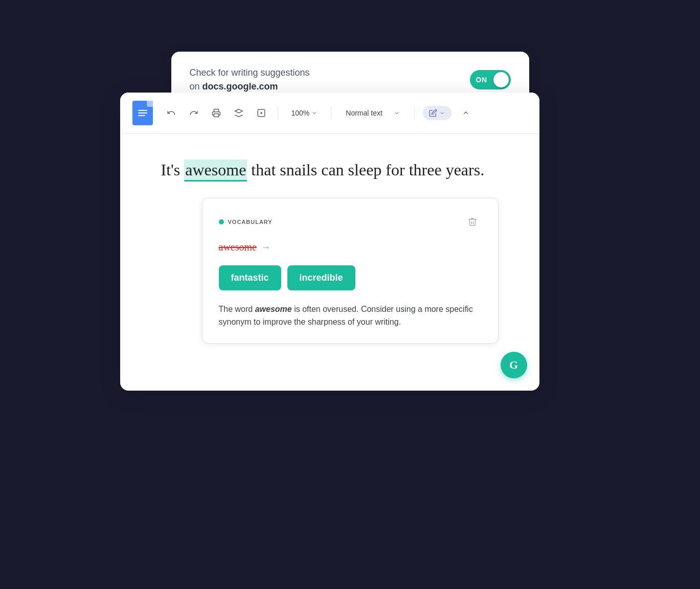 The height and width of the screenshot is (589, 700). Describe the element at coordinates (240, 86) in the screenshot. I see `banner-domain: docs.google.com` at that location.